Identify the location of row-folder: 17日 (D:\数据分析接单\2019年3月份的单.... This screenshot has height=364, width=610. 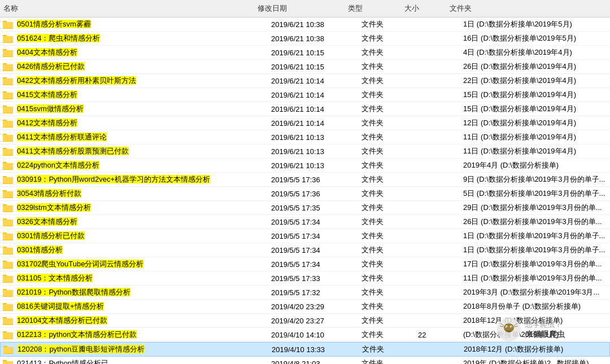
(535, 264).